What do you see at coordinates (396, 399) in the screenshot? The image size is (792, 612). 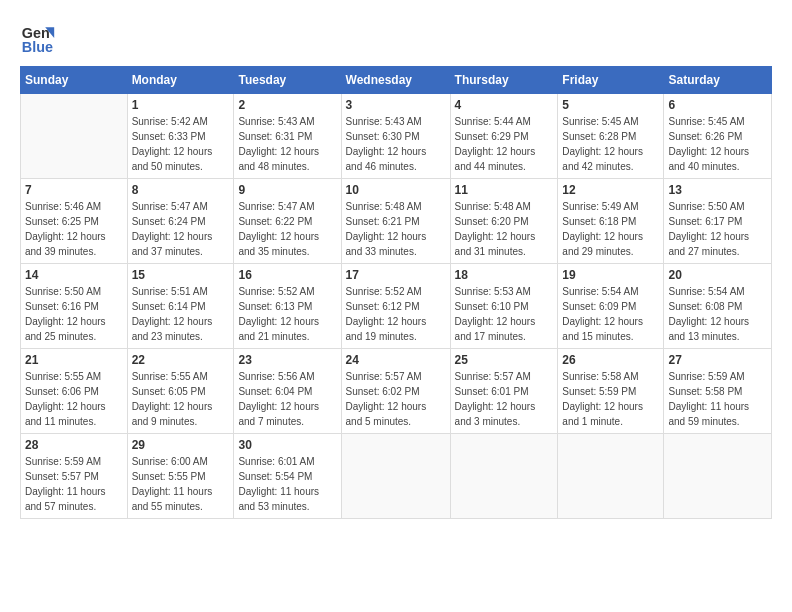 I see `day-info: Sunrise: 5:57 AMSunset: 6:02 PMDaylight:…` at bounding box center [396, 399].